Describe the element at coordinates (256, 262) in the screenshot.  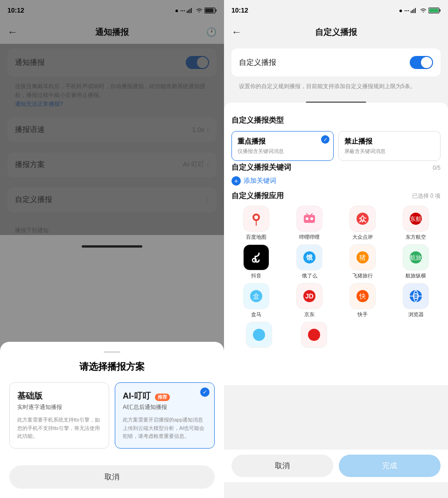
I see `app-item-douyin: 抖音` at that location.